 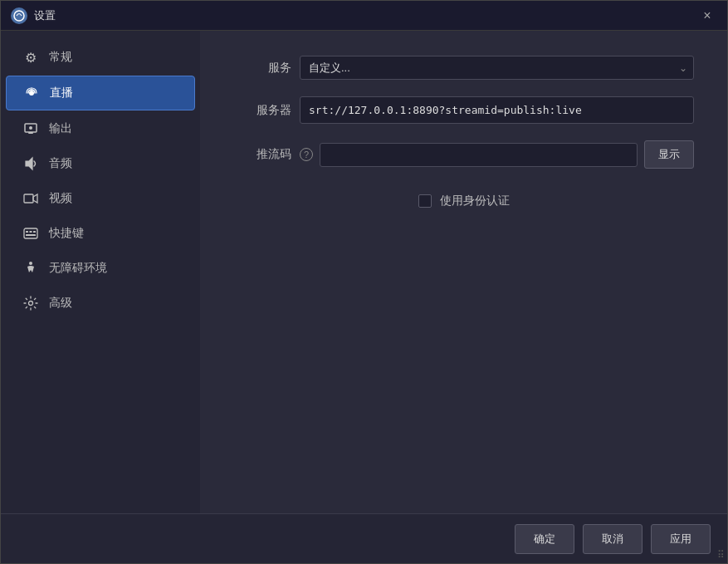 What do you see at coordinates (61, 164) in the screenshot?
I see `sidebar-item-label: 音频` at bounding box center [61, 164].